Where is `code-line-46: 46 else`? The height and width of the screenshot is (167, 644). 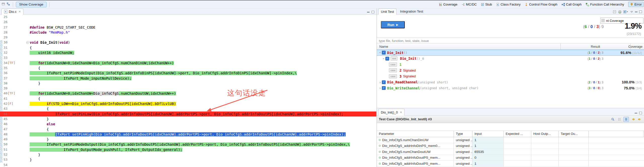 code-line-46: 46 else is located at coordinates (188, 124).